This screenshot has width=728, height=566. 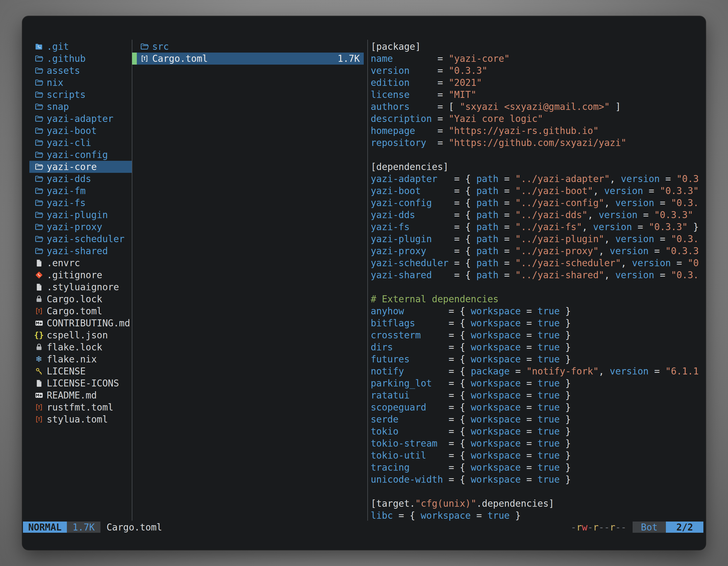 What do you see at coordinates (135, 527) in the screenshot?
I see `status-filename: Cargo.toml` at bounding box center [135, 527].